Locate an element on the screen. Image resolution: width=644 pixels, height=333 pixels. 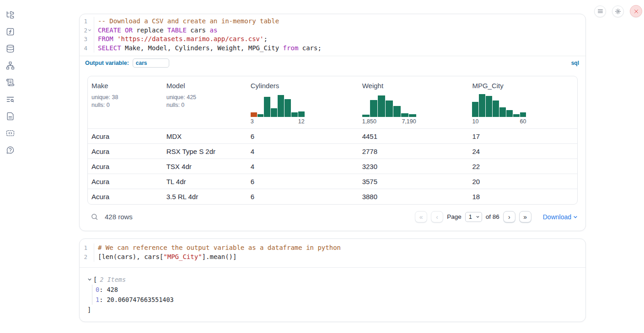
pagination: « ‹ Page 1 of 86 › » Download is located at coordinates (496, 217).